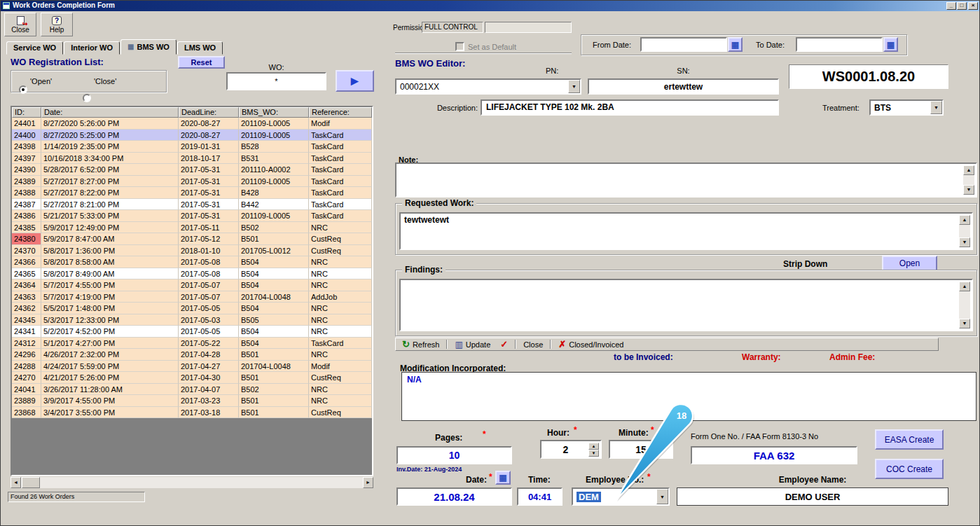 The height and width of the screenshot is (526, 980). I want to click on column-header: ID:, so click(27, 112).